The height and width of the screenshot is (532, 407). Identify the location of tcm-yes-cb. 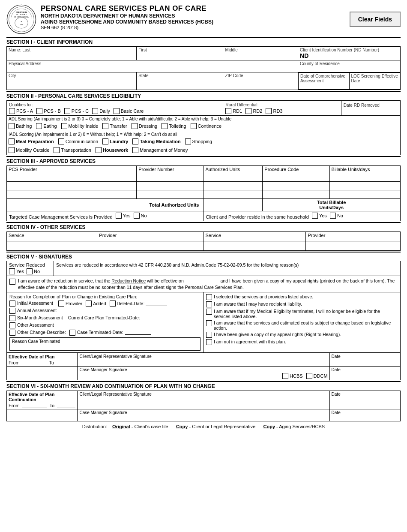
(119, 216).